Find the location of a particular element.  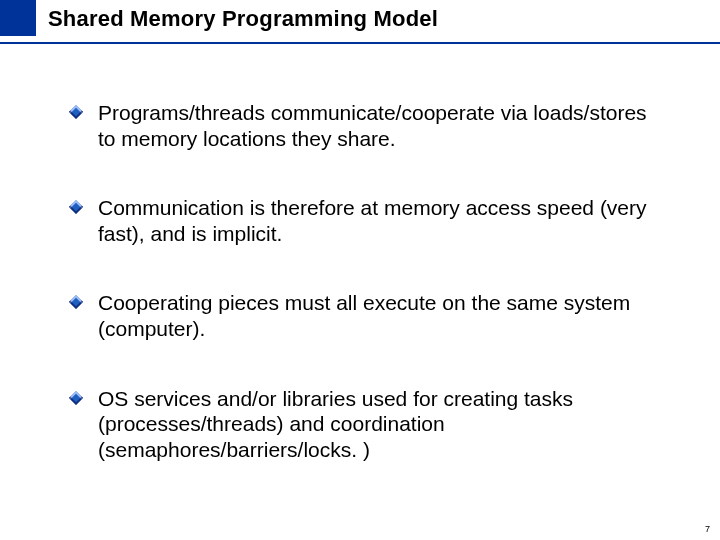

page-number: 7 is located at coordinates (708, 529).